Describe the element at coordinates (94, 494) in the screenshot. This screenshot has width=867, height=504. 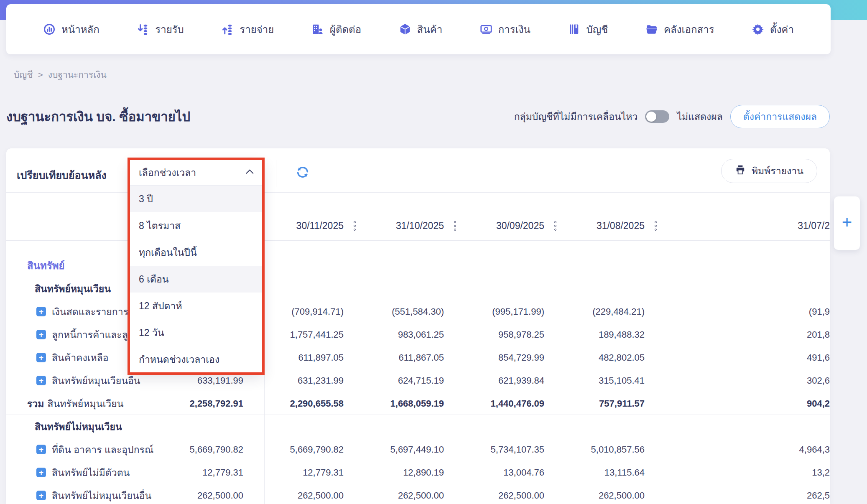
I see `row-label: + สินทรัพย์ไม่หมุนเวียนอื่น` at that location.